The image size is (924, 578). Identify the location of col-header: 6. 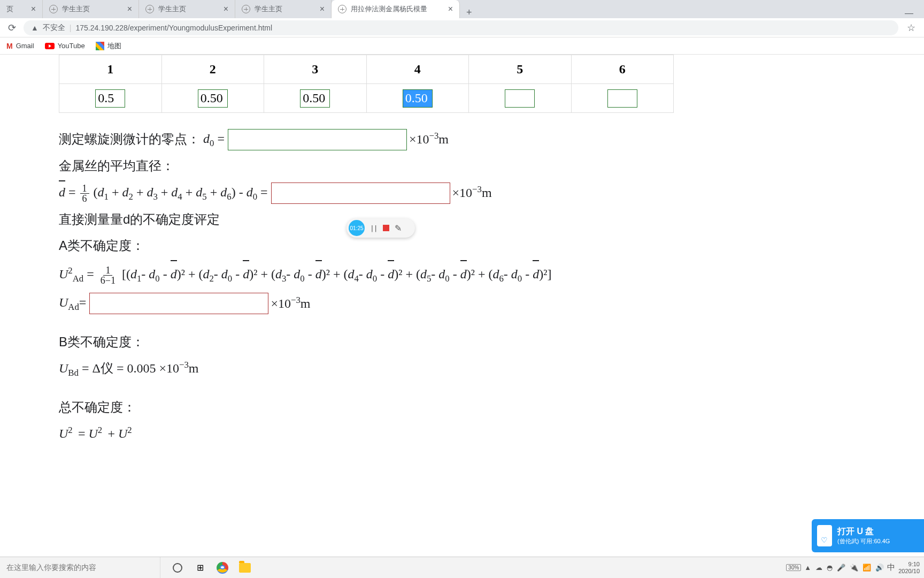
(622, 70).